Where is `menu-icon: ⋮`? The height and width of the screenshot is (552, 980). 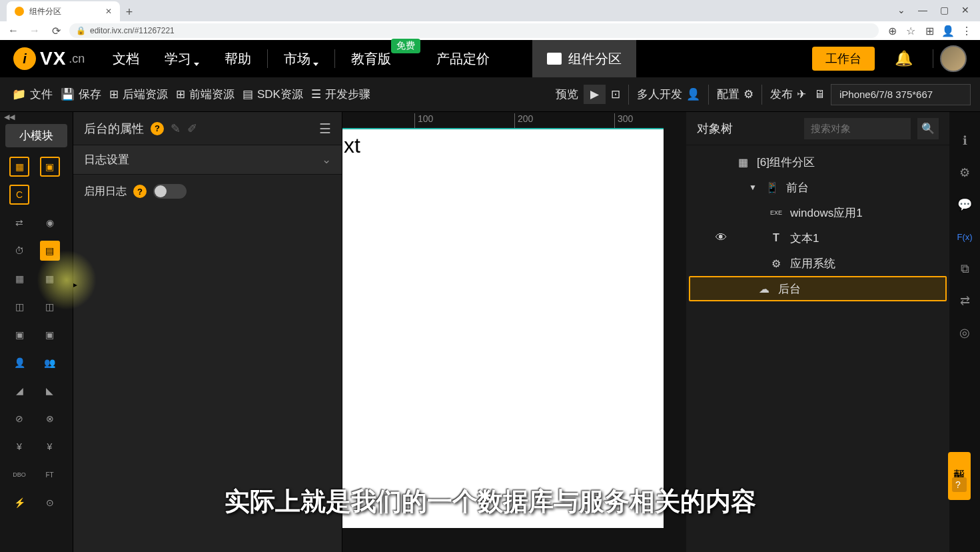
menu-icon: ⋮ is located at coordinates (967, 31).